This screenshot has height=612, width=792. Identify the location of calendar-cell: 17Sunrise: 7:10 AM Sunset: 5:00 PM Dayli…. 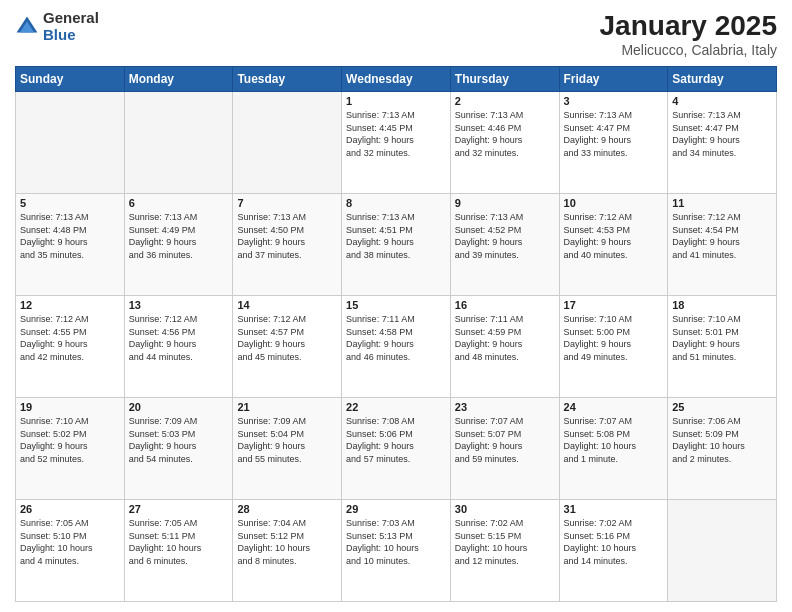
(614, 347).